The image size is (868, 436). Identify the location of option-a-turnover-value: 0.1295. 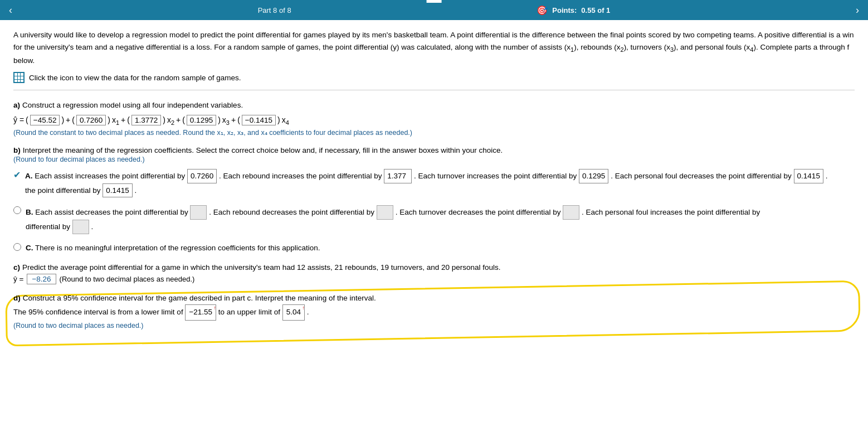
(594, 176).